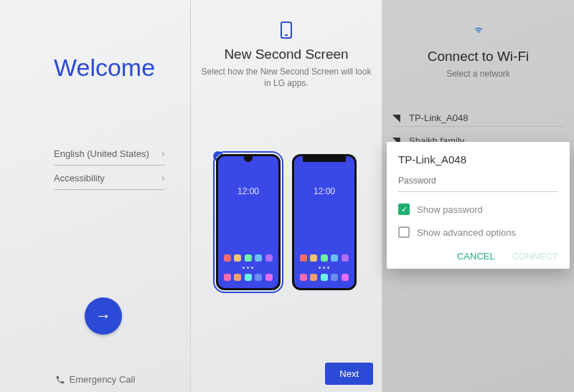 The image size is (574, 392). Describe the element at coordinates (248, 222) in the screenshot. I see `screen-option-notch: ✓ 12:00` at that location.